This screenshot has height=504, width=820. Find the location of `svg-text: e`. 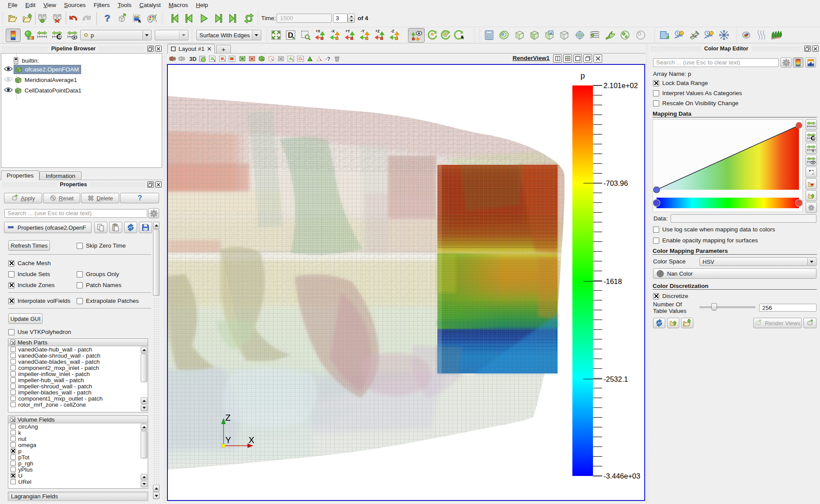

svg-text: e is located at coordinates (811, 63).